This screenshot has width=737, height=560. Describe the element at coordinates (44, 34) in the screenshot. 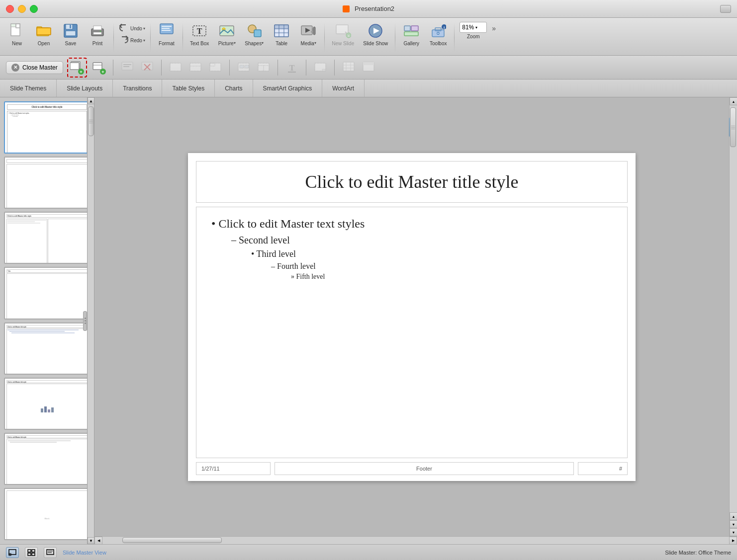

I see `open-button: Open` at that location.